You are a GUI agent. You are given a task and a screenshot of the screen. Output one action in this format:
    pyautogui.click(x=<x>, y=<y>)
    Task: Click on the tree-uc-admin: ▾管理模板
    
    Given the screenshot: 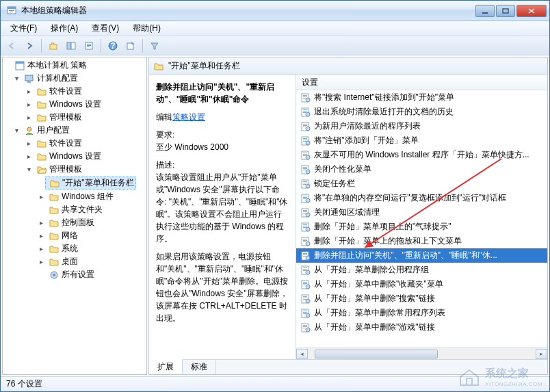 What is the action you would take?
    pyautogui.click(x=75, y=170)
    